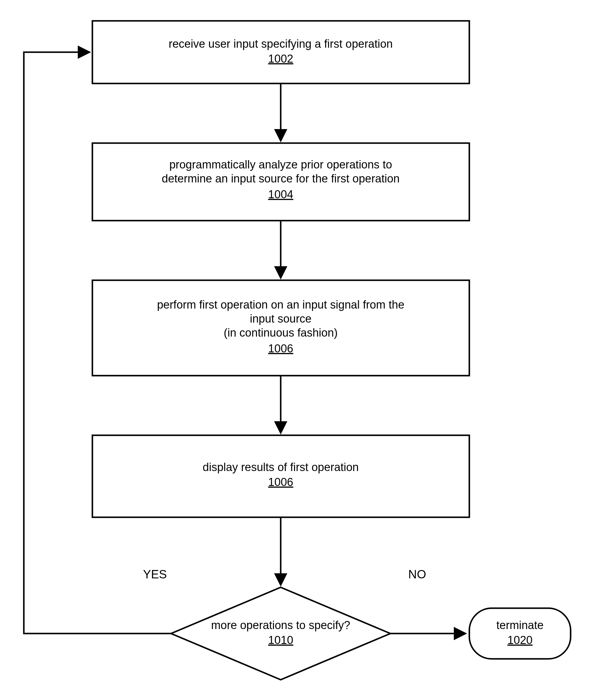 Image resolution: width=590 pixels, height=700 pixels. Describe the element at coordinates (281, 333) in the screenshot. I see `step3-line3: (in continuous fashion)` at that location.